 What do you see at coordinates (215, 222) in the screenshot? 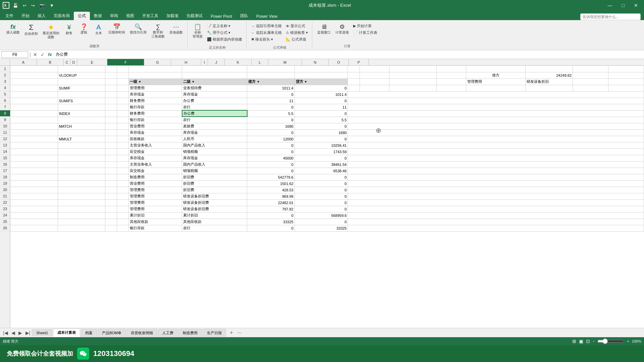
I see `cell-f25: 其他应收款` at bounding box center [215, 222].